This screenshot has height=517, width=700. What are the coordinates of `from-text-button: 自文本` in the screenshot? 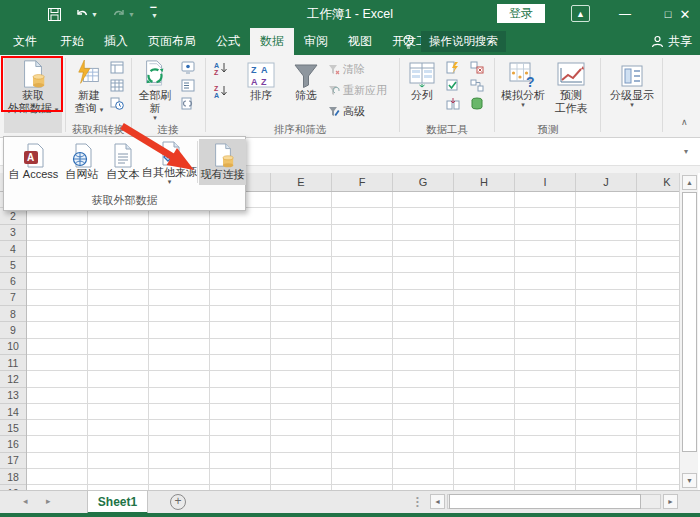 It's located at (123, 162).